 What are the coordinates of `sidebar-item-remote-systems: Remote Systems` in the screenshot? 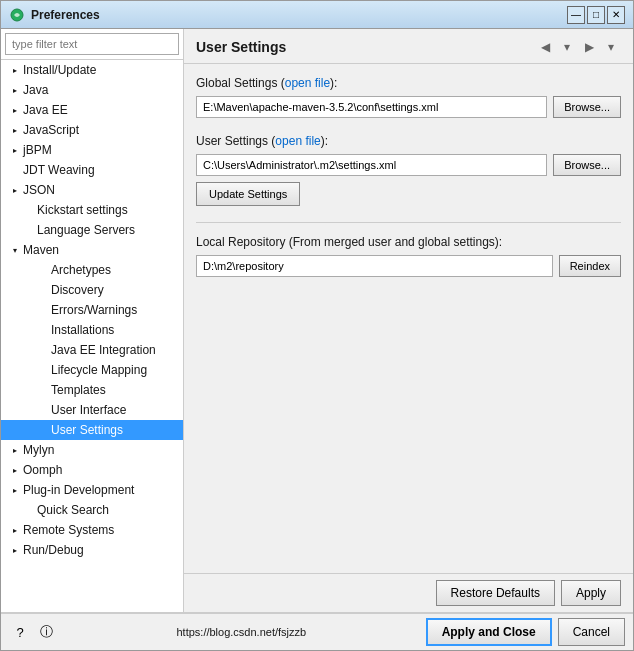 It's located at (92, 530).